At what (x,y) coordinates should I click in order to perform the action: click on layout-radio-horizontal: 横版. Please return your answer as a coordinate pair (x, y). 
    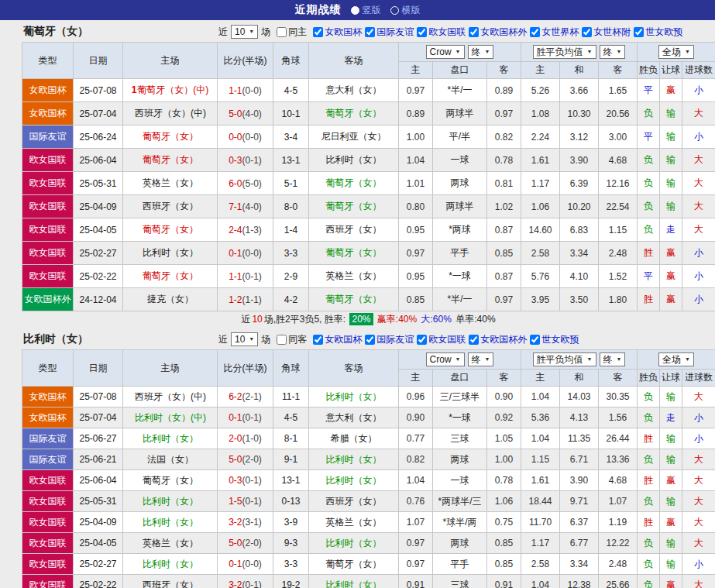
    Looking at the image, I should click on (406, 11).